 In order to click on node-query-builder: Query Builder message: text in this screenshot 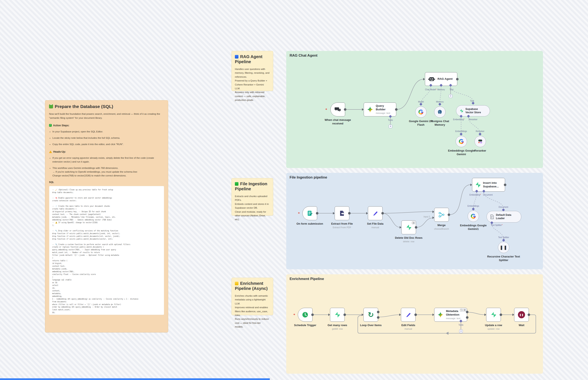, I will do `click(380, 110)`.